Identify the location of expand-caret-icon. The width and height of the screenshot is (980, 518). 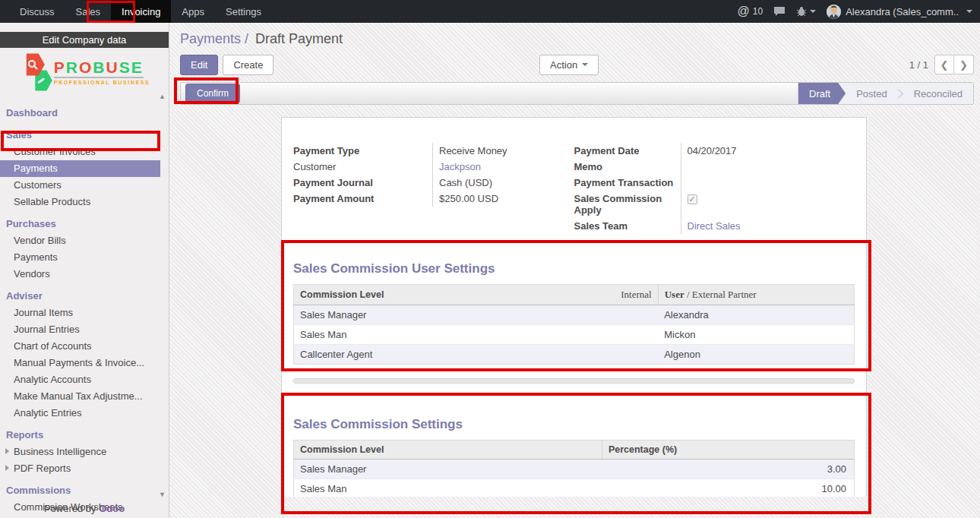
(8, 468).